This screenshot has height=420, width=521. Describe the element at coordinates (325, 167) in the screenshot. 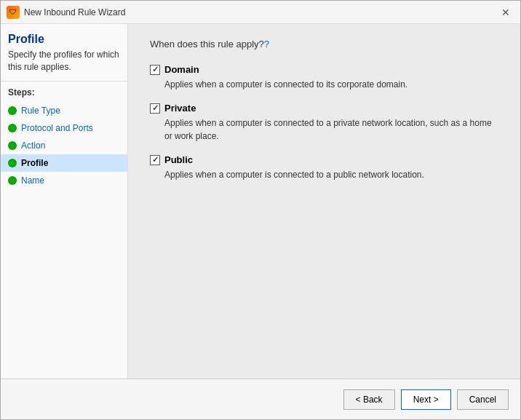

I see `option-group-public: Public Applies when a computer is connec…` at that location.